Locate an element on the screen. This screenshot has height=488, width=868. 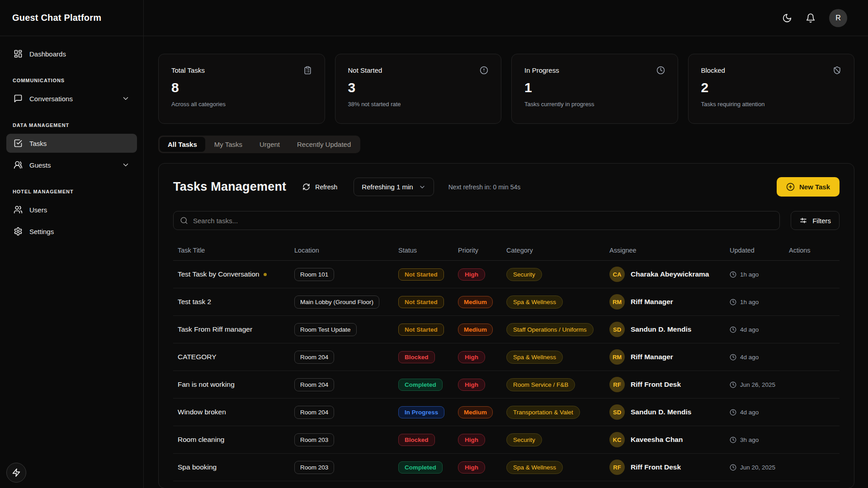
notifications-button is located at coordinates (811, 18).